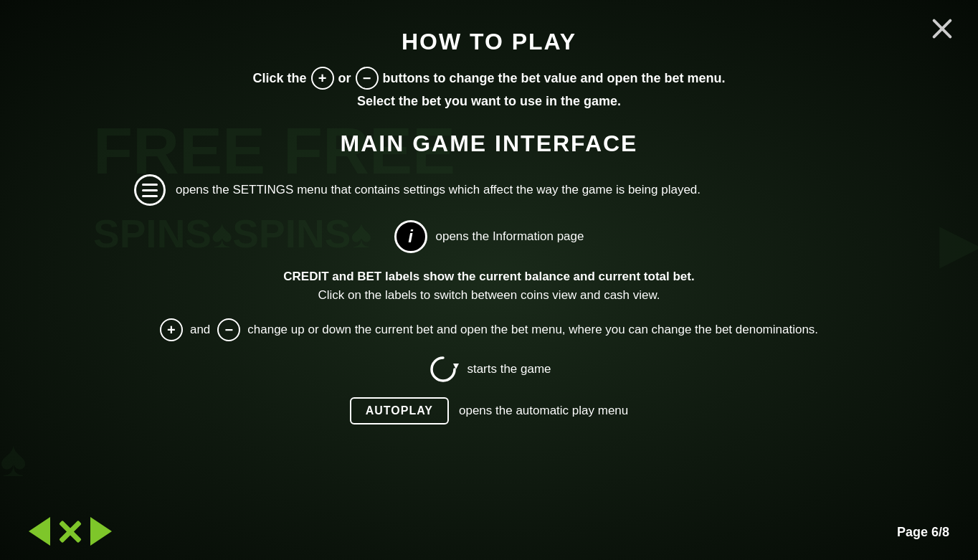  Describe the element at coordinates (489, 78) in the screenshot. I see `bet-description-line1: Click the + or − buttons to change the b…` at that location.